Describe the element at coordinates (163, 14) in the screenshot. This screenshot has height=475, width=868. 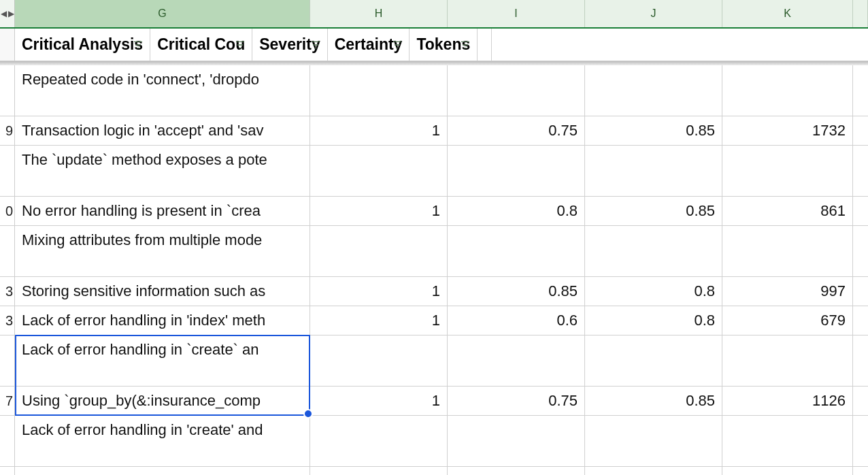
I see `column-header-g: G` at that location.